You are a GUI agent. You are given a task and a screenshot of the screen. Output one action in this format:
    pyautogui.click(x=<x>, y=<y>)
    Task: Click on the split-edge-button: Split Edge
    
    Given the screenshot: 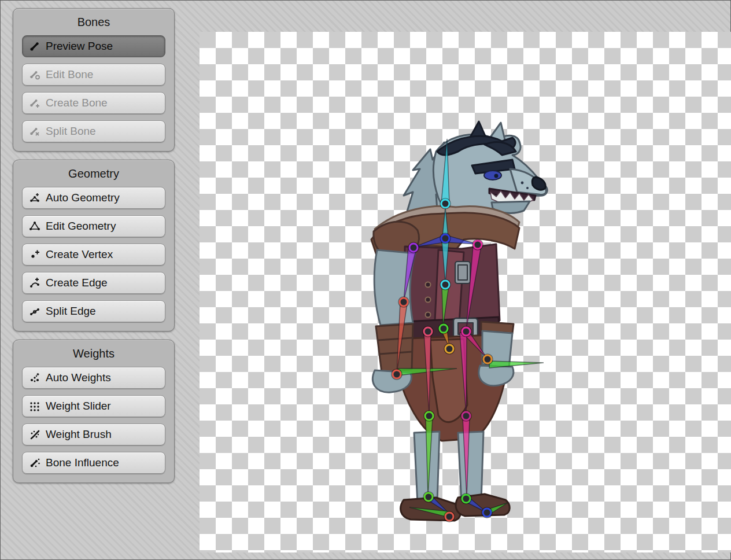 What is the action you would take?
    pyautogui.click(x=94, y=311)
    